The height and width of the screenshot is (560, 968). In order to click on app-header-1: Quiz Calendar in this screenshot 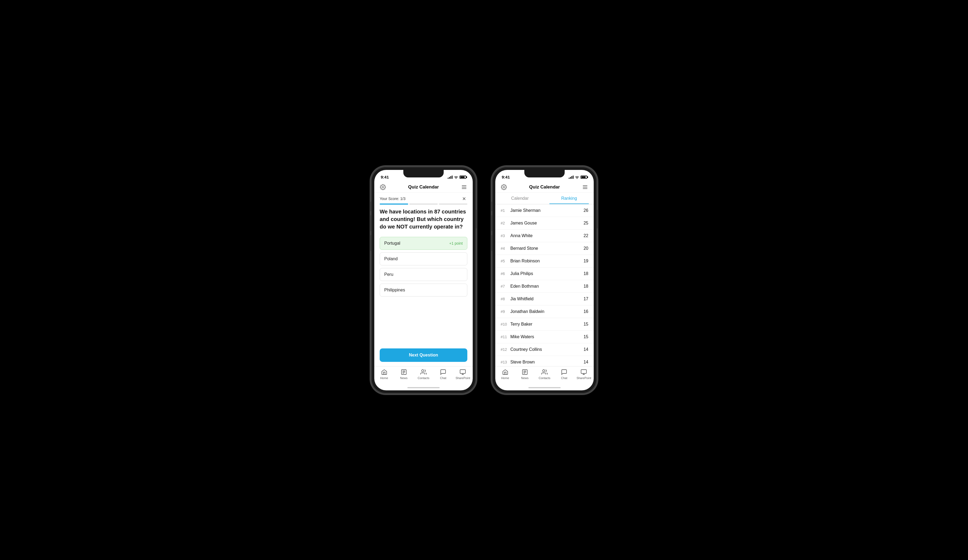, I will do `click(423, 187)`.